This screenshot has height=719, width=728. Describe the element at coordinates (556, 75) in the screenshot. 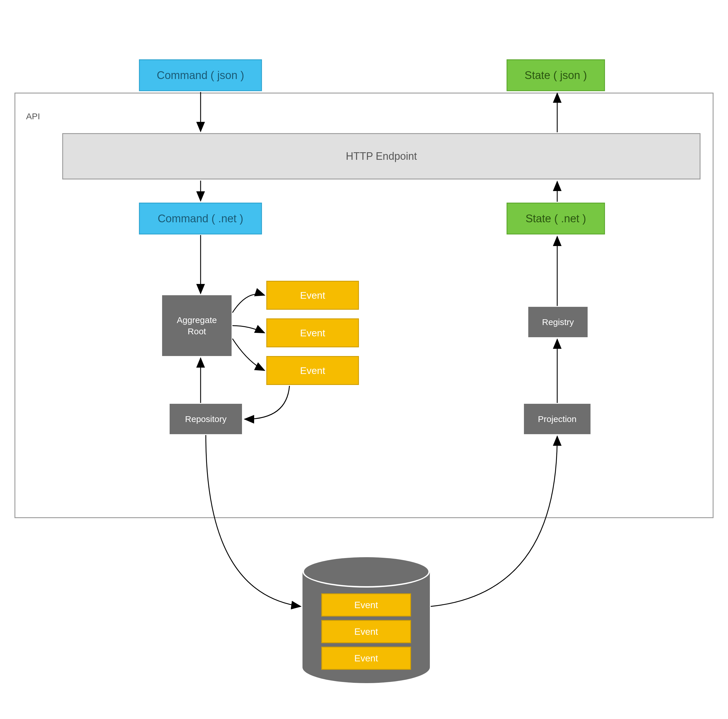

I see `state-json-box: State ( json )` at that location.